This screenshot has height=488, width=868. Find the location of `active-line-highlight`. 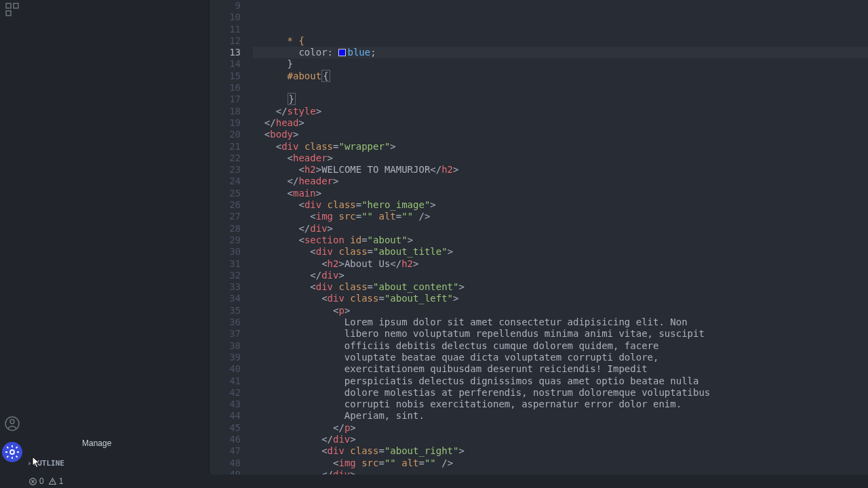

active-line-highlight is located at coordinates (560, 53).